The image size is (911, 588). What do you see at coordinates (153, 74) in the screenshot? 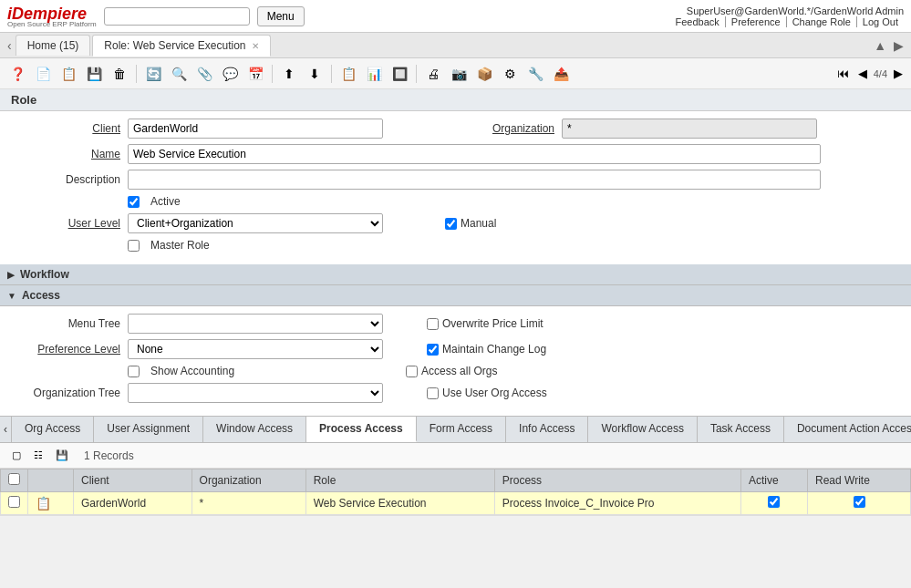
I see `refresh-button: 🔄` at bounding box center [153, 74].